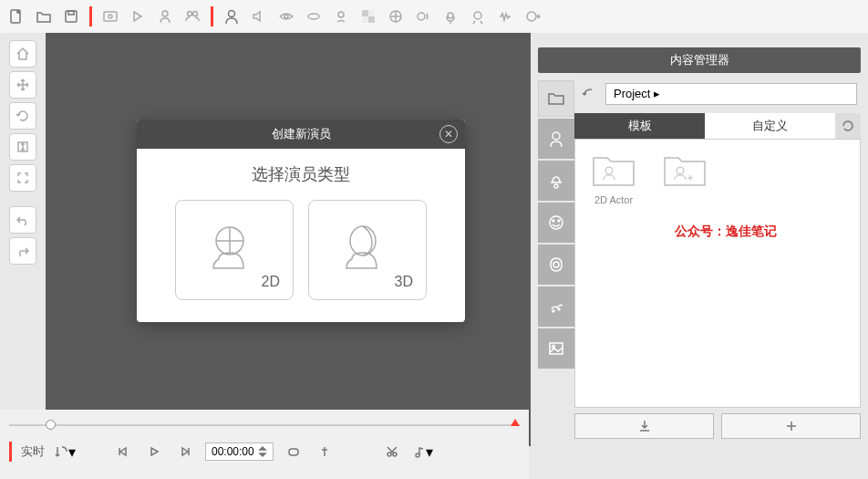 The width and height of the screenshot is (868, 479). I want to click on folder-watermark, so click(685, 172).